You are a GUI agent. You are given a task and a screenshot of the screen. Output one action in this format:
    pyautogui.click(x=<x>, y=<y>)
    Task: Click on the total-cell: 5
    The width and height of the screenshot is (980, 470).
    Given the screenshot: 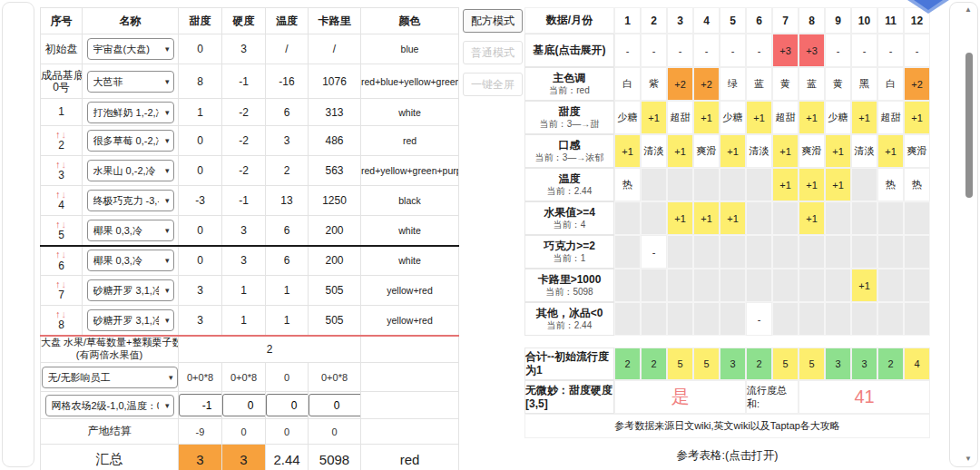 What is the action you would take?
    pyautogui.click(x=706, y=364)
    